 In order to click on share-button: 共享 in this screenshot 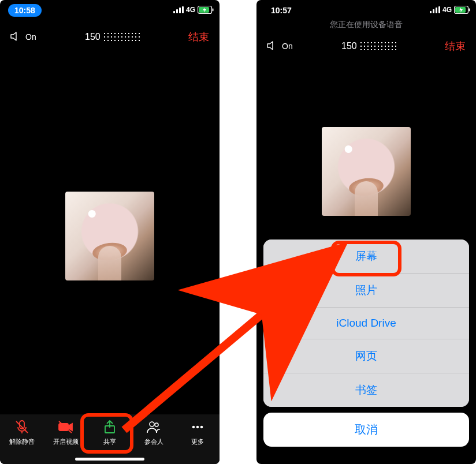, I will do `click(110, 433)`.